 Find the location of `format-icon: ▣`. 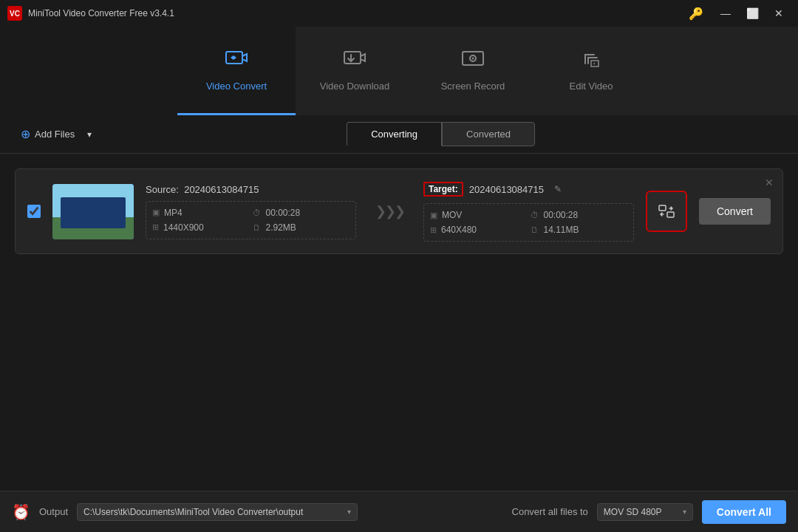

format-icon: ▣ is located at coordinates (156, 213).